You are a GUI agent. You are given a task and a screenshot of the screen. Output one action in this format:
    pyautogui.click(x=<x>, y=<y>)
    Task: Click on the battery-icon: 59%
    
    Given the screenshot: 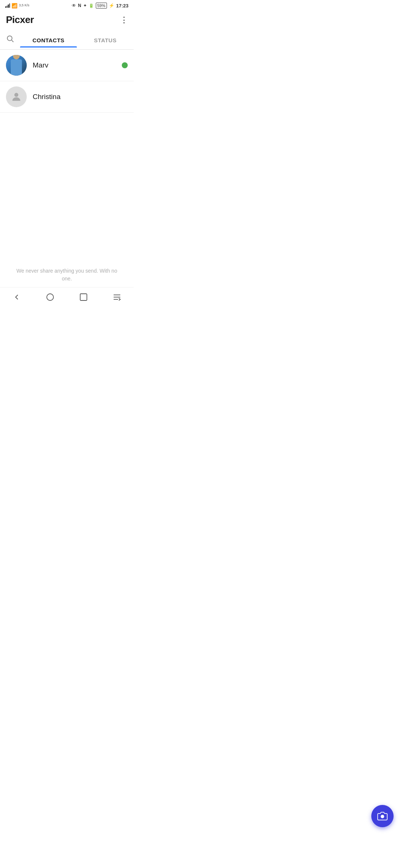 What is the action you would take?
    pyautogui.click(x=101, y=6)
    